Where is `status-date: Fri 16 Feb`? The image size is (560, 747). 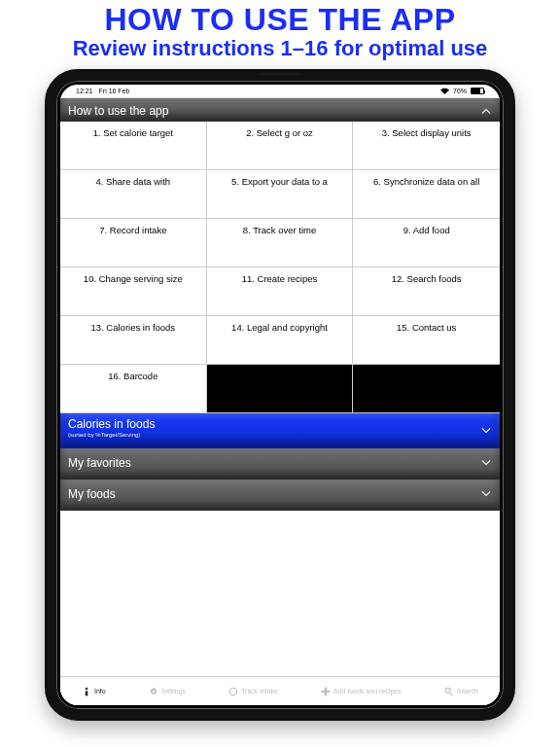 status-date: Fri 16 Feb is located at coordinates (115, 91).